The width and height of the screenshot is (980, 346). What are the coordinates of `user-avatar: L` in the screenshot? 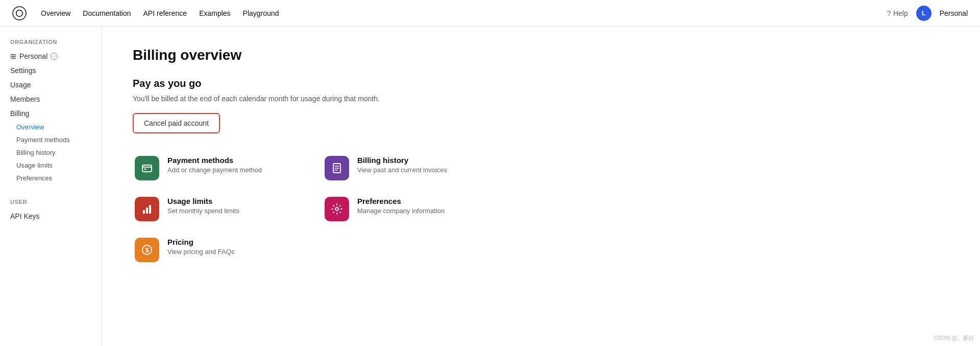 It's located at (924, 13).